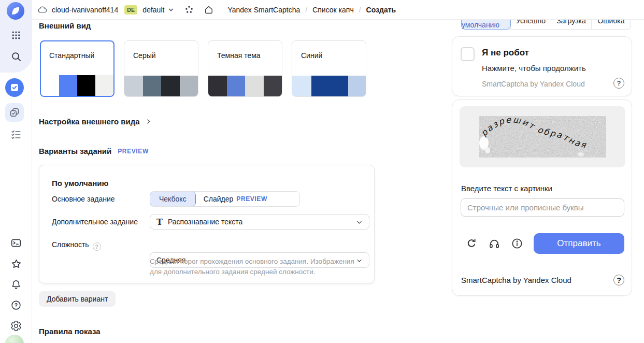  What do you see at coordinates (77, 68) in the screenshot?
I see `theme-card-standard: Стандартный` at bounding box center [77, 68].